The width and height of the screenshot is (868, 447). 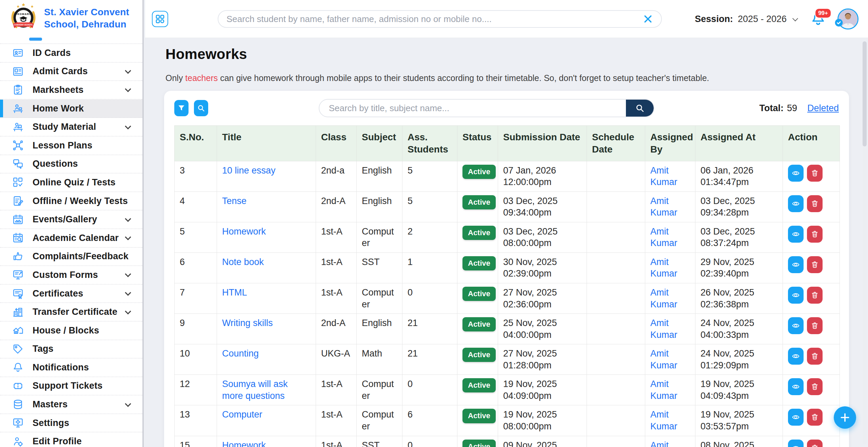 What do you see at coordinates (36, 39) in the screenshot?
I see `scrolled-item-icon-fragment` at bounding box center [36, 39].